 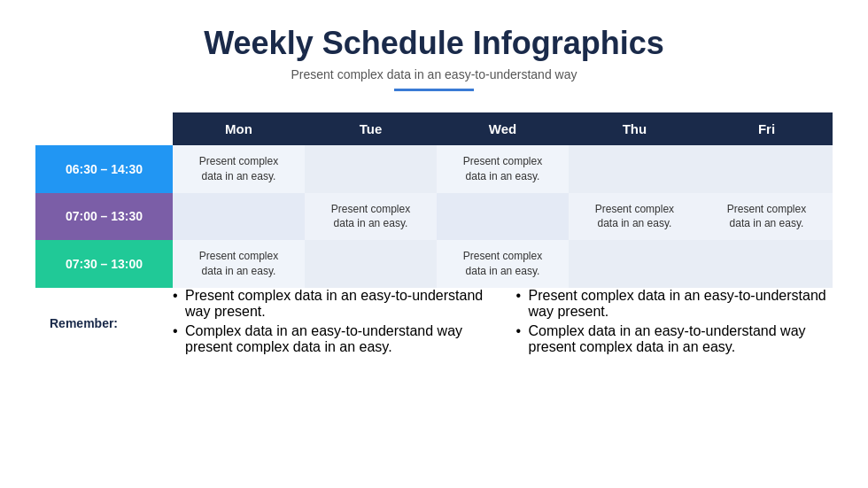 I want to click on data-cell-row2-col0: Present complex data in an easy., so click(x=239, y=264).